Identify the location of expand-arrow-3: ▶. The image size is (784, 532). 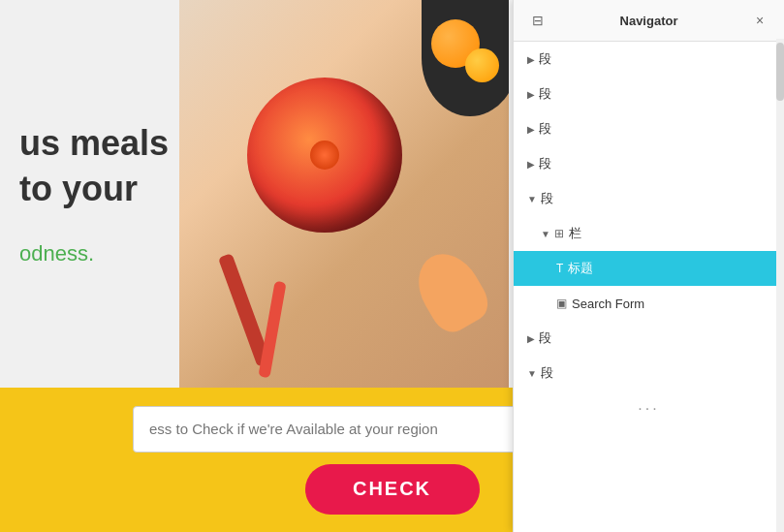
(531, 130).